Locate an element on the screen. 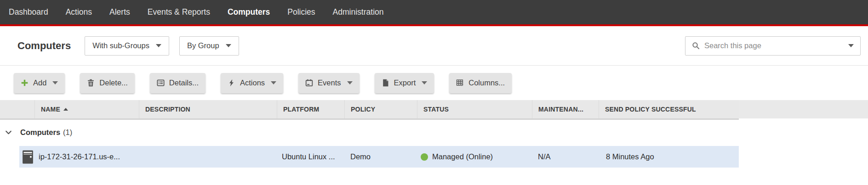 This screenshot has width=868, height=185. view-mode-dropdown: By Group is located at coordinates (209, 46).